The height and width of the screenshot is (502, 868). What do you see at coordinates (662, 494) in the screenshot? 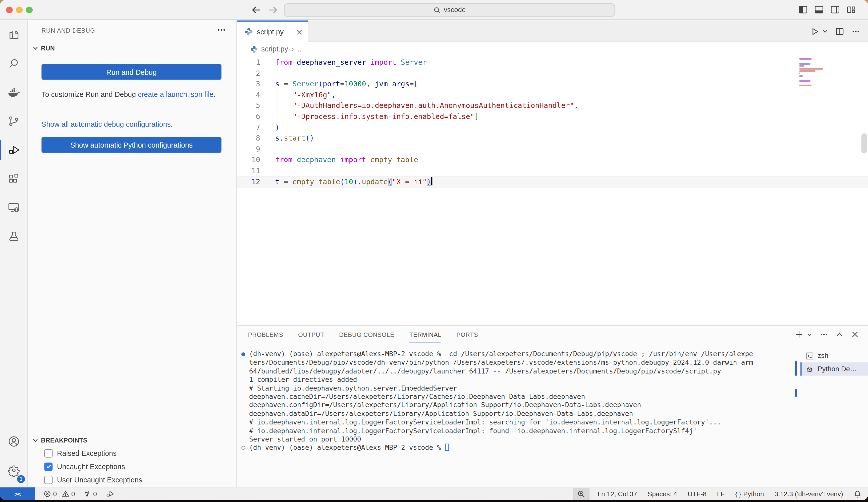
I see `indentation-status: Spaces: 4` at bounding box center [662, 494].